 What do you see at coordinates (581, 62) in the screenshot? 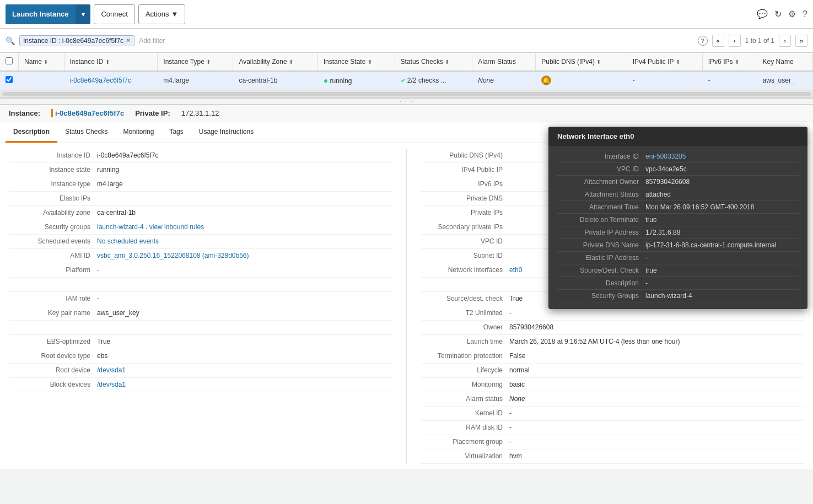
I see `col-public-dns: Public DNS (IPv4) ⬍` at bounding box center [581, 62].